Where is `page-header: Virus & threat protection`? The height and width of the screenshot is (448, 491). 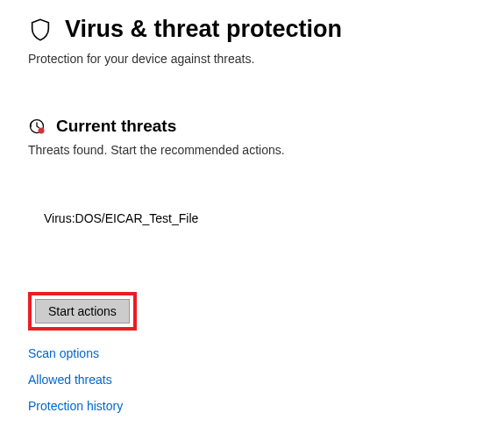 page-header: Virus & threat protection is located at coordinates (246, 30).